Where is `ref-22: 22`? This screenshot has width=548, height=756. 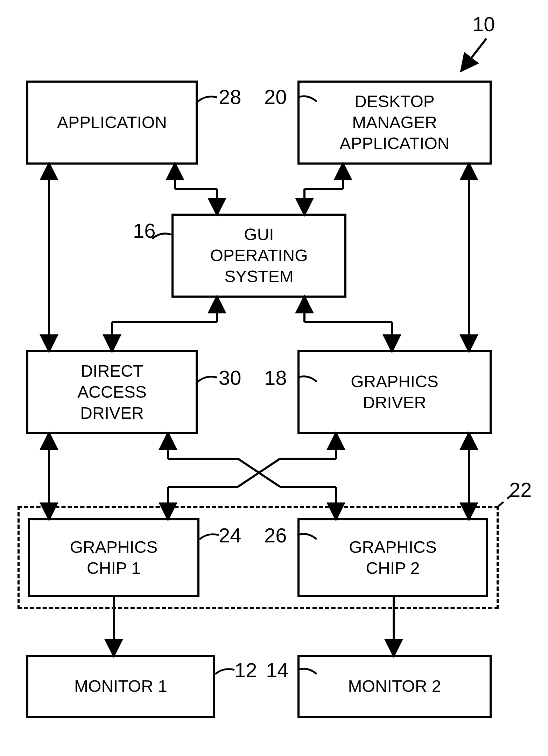 ref-22: 22 is located at coordinates (521, 490).